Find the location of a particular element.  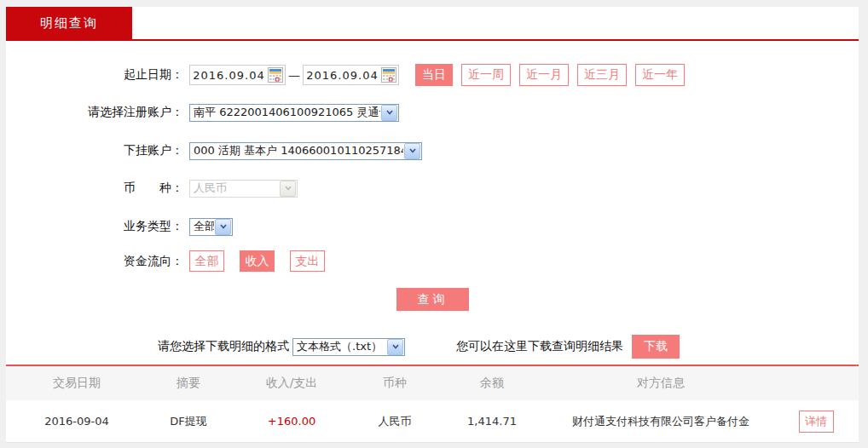

header-summary: 摘要 is located at coordinates (188, 383).